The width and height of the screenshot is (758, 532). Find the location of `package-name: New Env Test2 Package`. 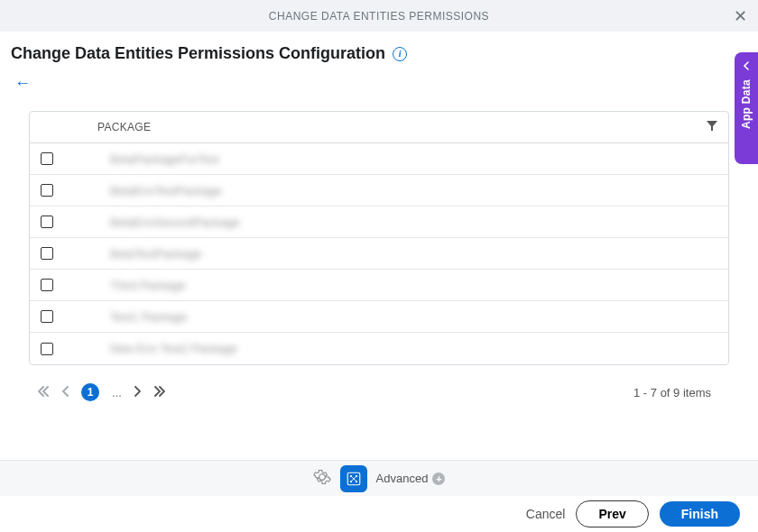

package-name: New Env Test2 Package is located at coordinates (173, 348).